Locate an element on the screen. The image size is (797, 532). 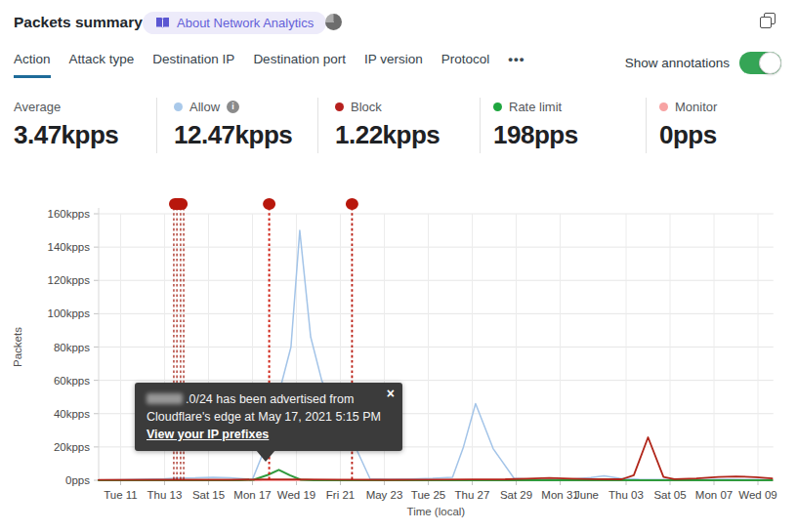
y-tick-label: 80kpps is located at coordinates (72, 348).